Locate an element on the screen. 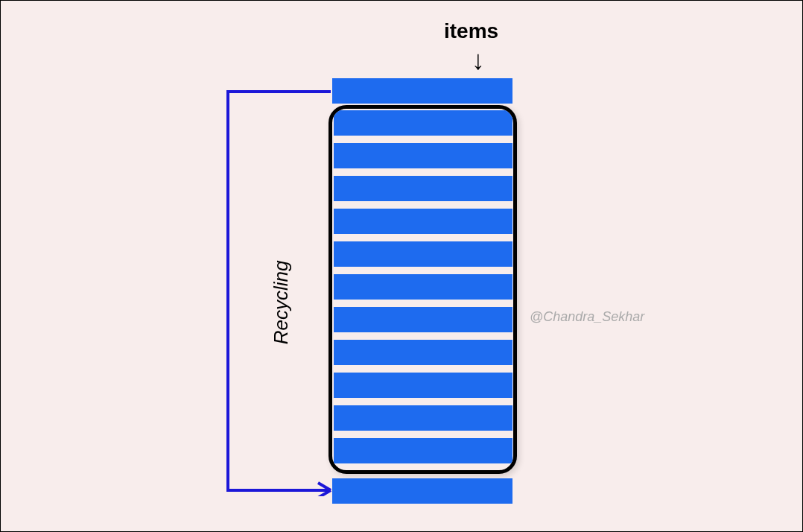 This screenshot has height=532, width=803. item-bar-above is located at coordinates (422, 91).